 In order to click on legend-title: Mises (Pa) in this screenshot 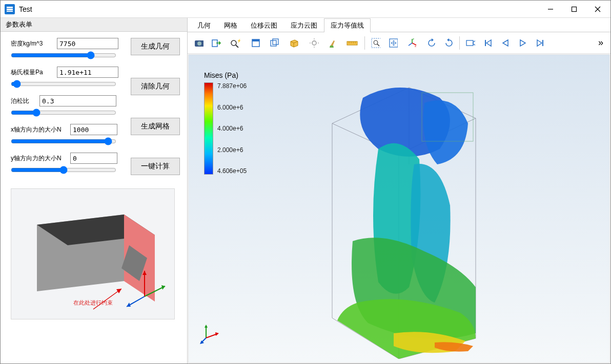, I will do `click(226, 75)`.